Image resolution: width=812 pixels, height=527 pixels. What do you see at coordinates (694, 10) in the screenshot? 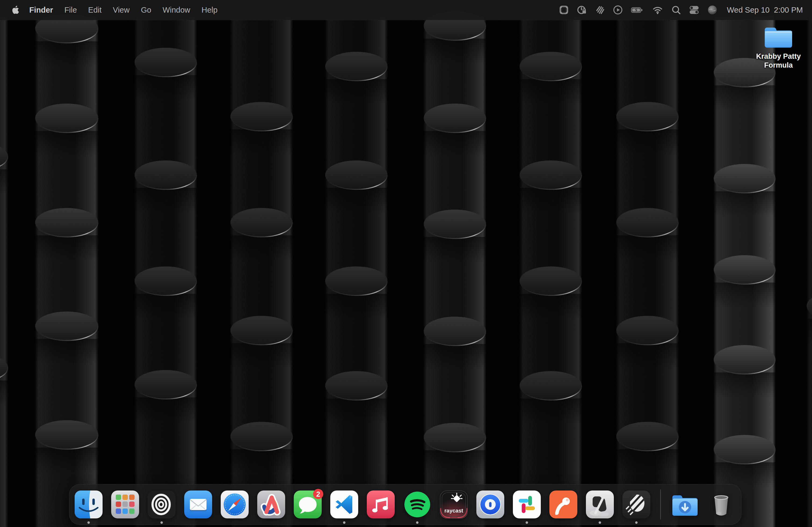
I see `control-center-icon` at bounding box center [694, 10].